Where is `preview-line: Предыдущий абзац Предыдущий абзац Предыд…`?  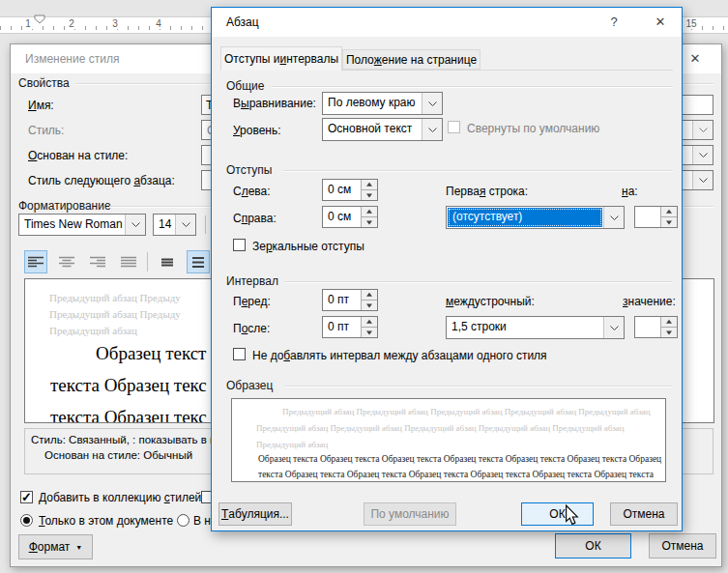
preview-line: Предыдущий абзац Предыдущий абзац Предыд… is located at coordinates (441, 428).